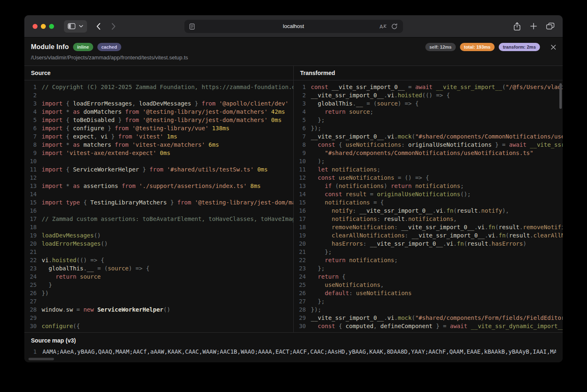 Image resolution: width=587 pixels, height=392 pixels. Describe the element at coordinates (160, 202) in the screenshot. I see `code-line: 15import type { TestingLibraryMatchers }…` at that location.